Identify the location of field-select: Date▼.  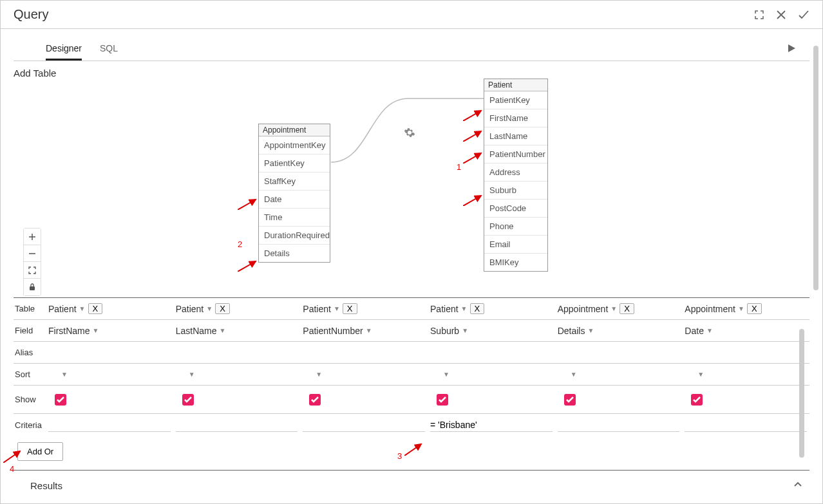
(698, 331).